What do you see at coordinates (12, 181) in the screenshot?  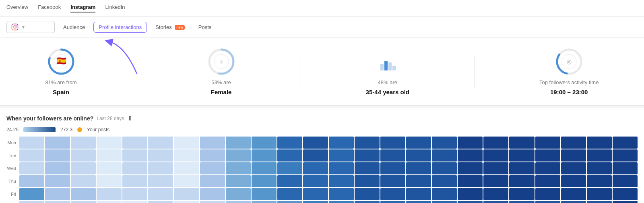 I see `day-label-thu: Thu` at bounding box center [12, 181].